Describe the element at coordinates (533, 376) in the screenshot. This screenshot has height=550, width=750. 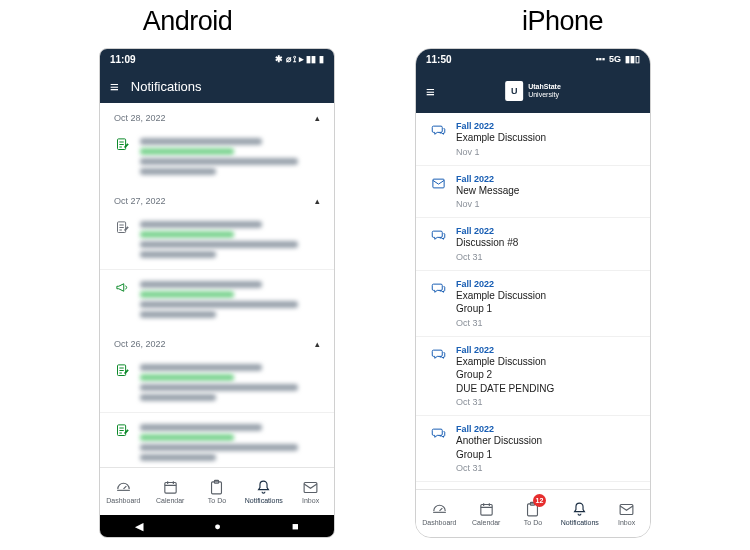
I see `notification-item: Fall 2022 Example Discussion Group 2 DUE…` at that location.